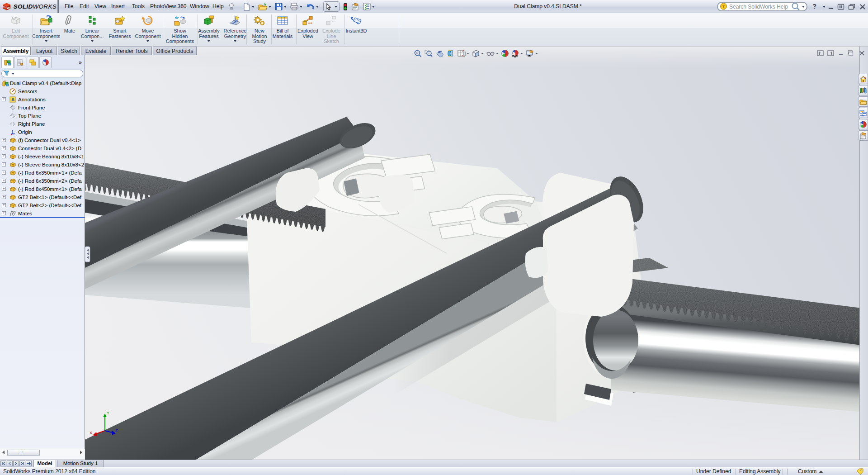  I want to click on svg-text: X, so click(91, 433).